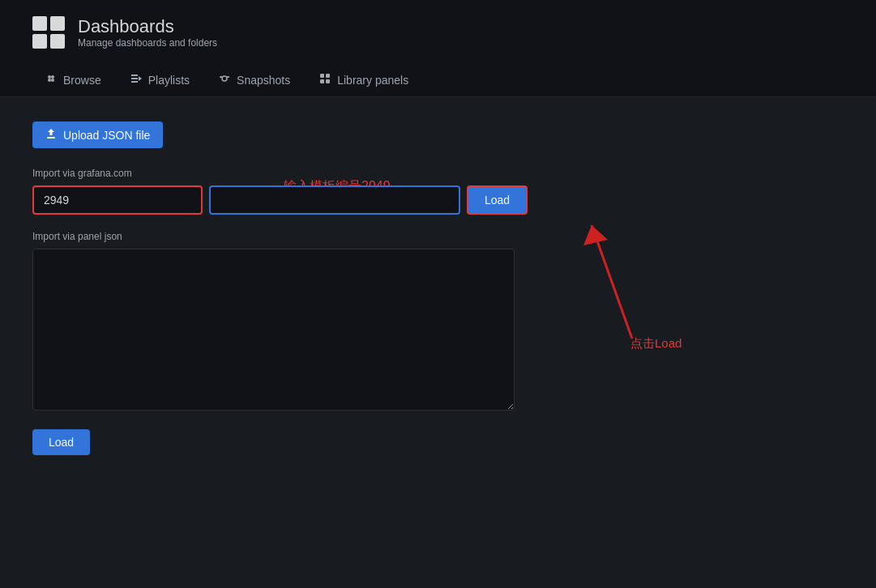 Image resolution: width=876 pixels, height=588 pixels. Describe the element at coordinates (147, 32) in the screenshot. I see `header-text: Dashboards Manage dashboards and folders` at that location.